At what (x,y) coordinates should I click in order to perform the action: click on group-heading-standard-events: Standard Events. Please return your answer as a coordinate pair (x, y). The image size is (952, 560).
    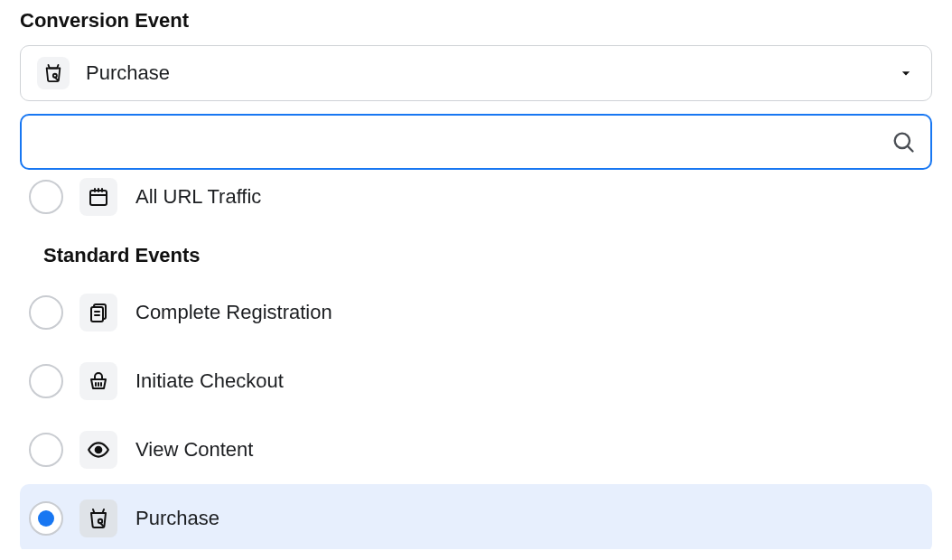
    Looking at the image, I should click on (488, 256).